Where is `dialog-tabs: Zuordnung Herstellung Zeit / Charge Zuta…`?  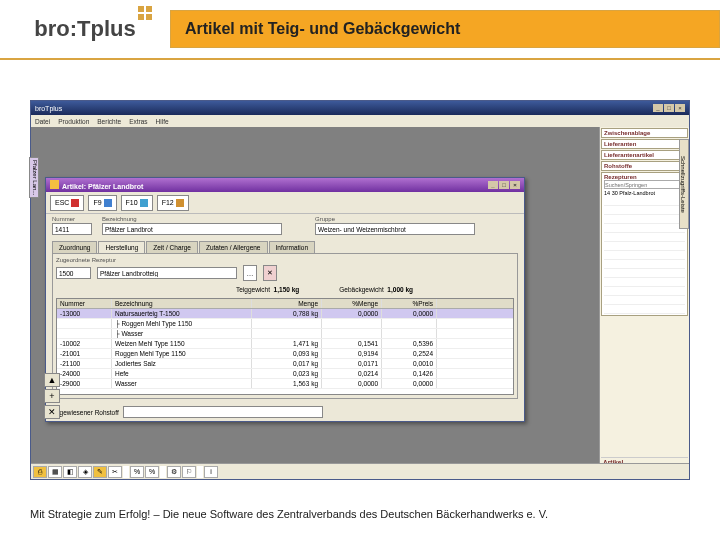
dialog-tabs: Zuordnung Herstellung Zeit / Charge Zuta… is located at coordinates (285, 247).